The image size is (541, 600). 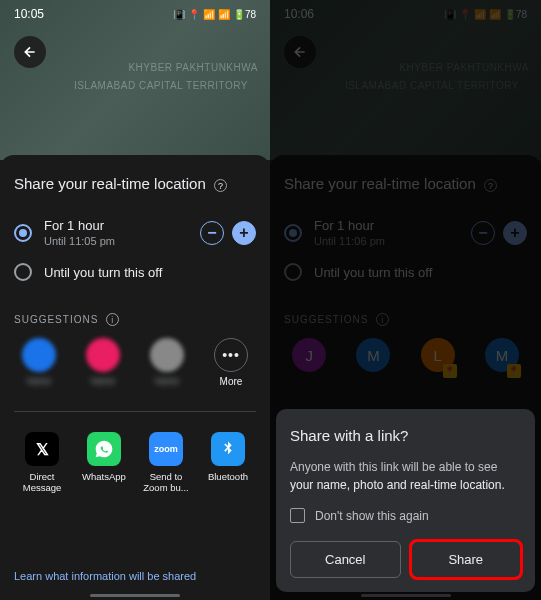 I want to click on nav-handle, so click(x=135, y=596).